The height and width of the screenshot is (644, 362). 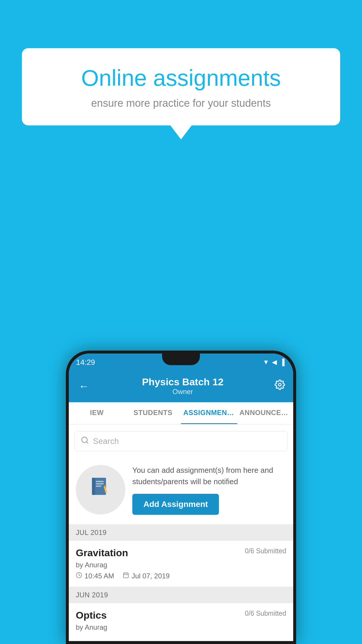 What do you see at coordinates (106, 441) in the screenshot?
I see `search-placeholder: Search` at bounding box center [106, 441].